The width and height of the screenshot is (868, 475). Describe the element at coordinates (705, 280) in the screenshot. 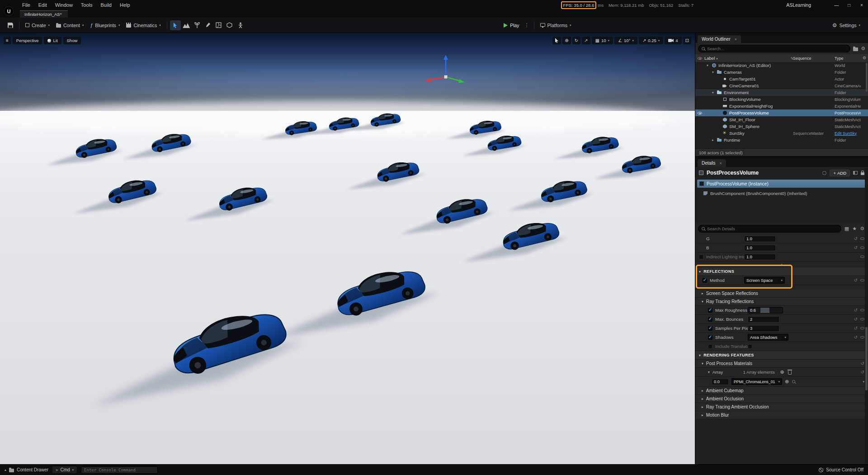

I see `method-checkbox` at that location.